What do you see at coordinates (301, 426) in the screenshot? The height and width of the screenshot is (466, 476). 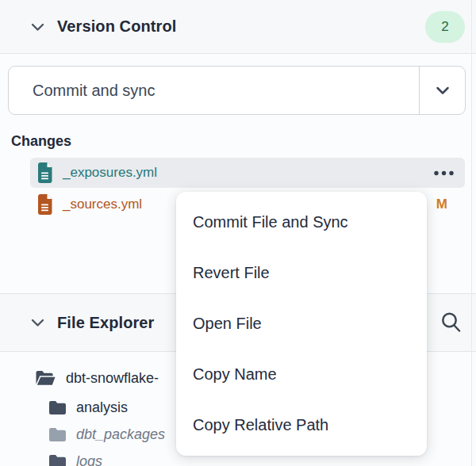 I see `menu-item-copy-relative-path: Copy Relative Path` at bounding box center [301, 426].